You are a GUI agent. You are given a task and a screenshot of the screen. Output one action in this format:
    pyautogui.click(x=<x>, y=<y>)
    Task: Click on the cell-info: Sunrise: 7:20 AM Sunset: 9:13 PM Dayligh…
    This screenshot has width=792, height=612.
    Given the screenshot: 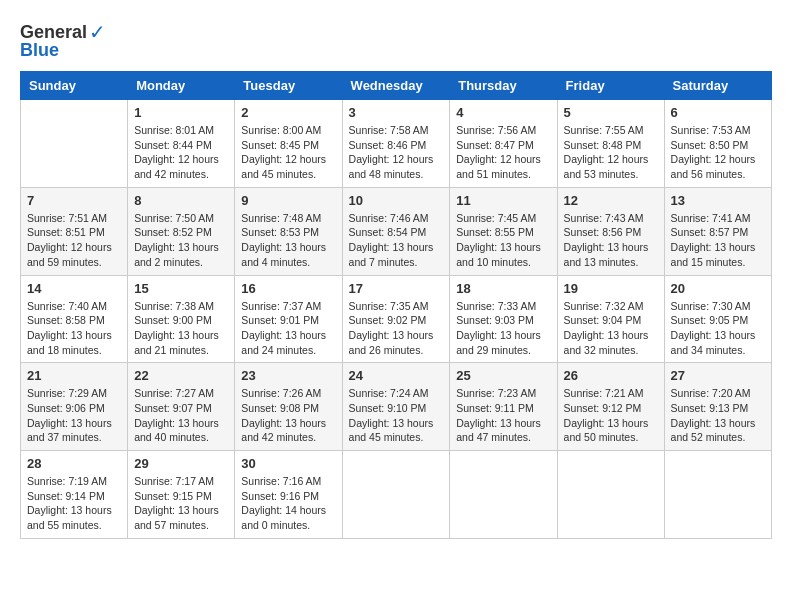 What is the action you would take?
    pyautogui.click(x=718, y=416)
    